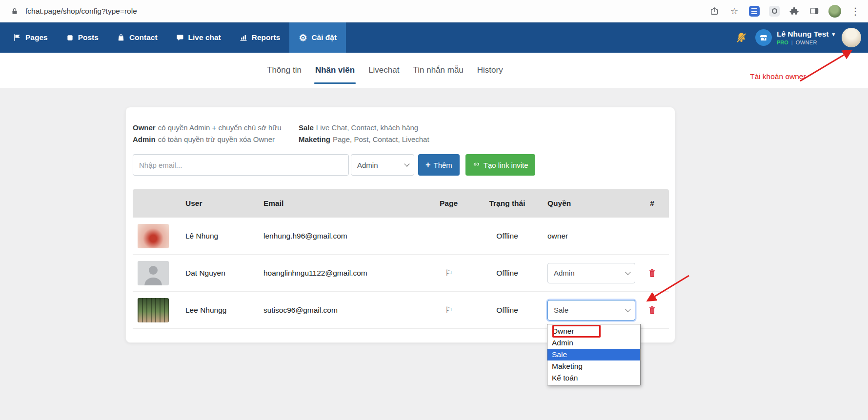  What do you see at coordinates (594, 355) in the screenshot?
I see `dropdown-option-sale: Sale` at bounding box center [594, 355].